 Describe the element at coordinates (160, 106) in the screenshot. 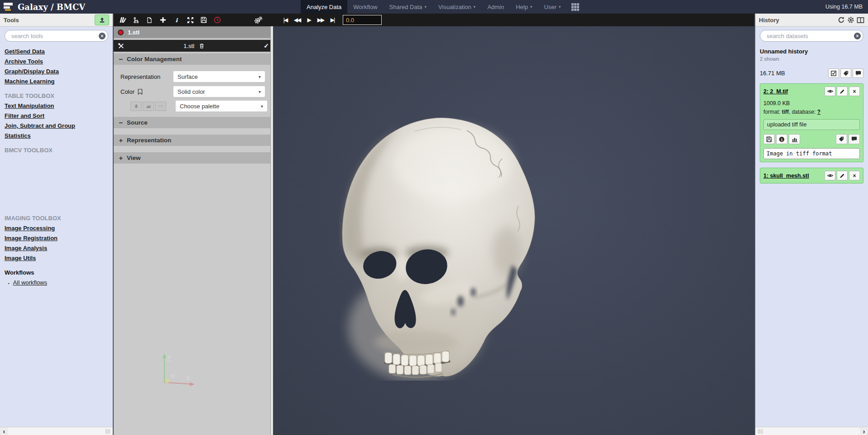

I see `interactive-points-button` at that location.